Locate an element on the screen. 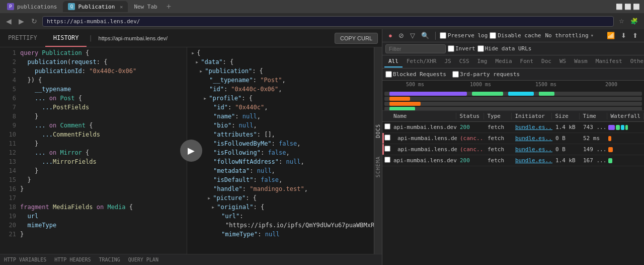 The width and height of the screenshot is (644, 265). response-line: "isFollowing": false, is located at coordinates (281, 154).